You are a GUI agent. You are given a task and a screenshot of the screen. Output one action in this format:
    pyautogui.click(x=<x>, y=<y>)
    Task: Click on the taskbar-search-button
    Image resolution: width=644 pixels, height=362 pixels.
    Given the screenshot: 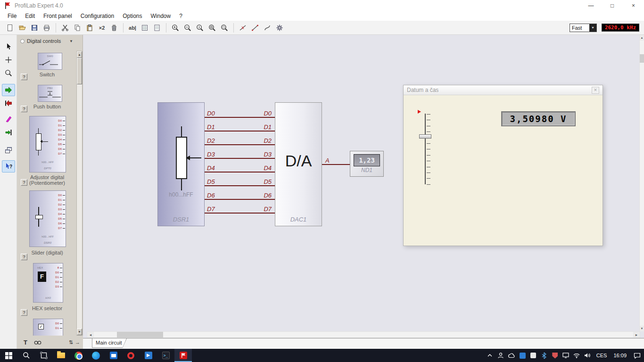 What is the action you would take?
    pyautogui.click(x=26, y=355)
    